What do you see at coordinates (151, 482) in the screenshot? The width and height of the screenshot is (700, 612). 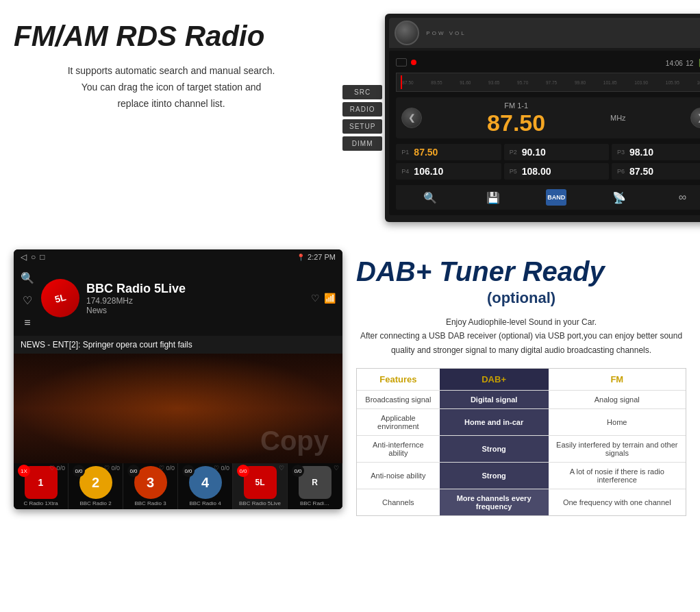 I see `dab-ch3-logo-text: 3` at bounding box center [151, 482].